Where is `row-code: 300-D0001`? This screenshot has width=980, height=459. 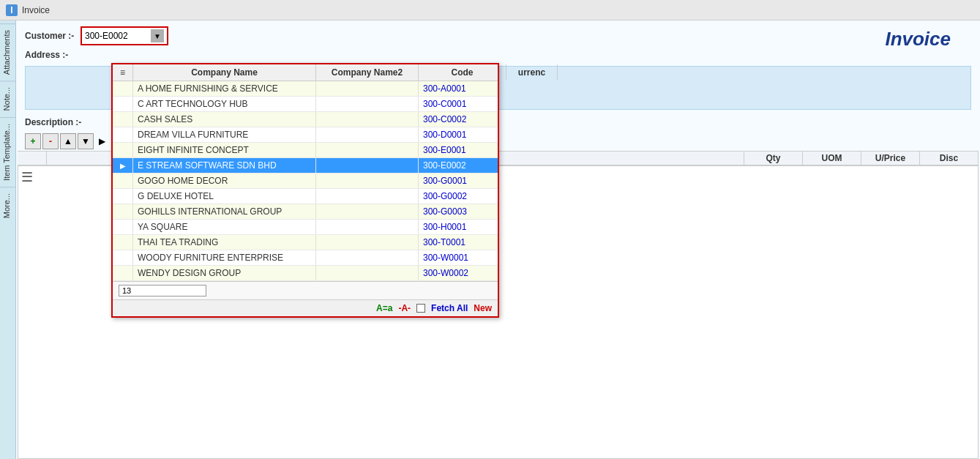
row-code: 300-D0001 is located at coordinates (458, 135).